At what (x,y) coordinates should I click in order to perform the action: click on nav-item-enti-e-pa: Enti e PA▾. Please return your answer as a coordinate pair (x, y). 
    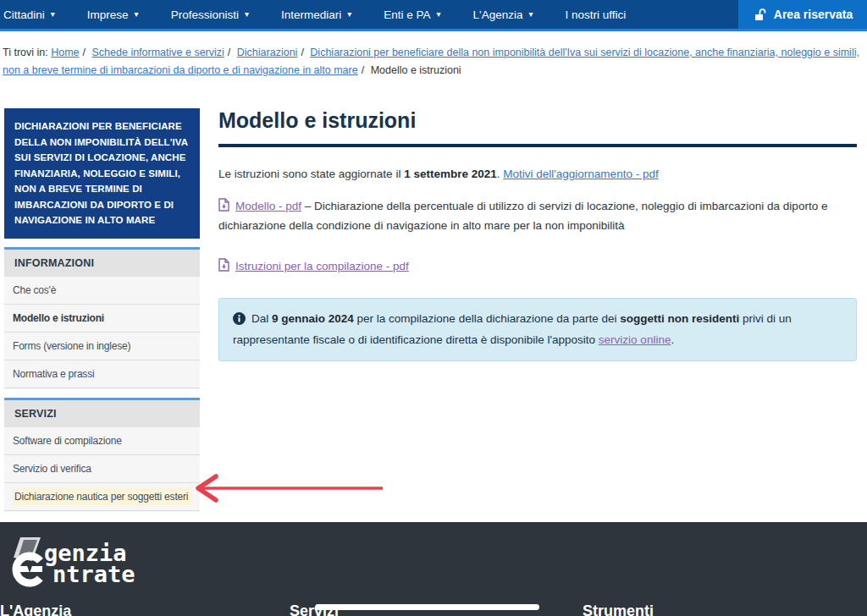
    Looking at the image, I should click on (417, 15).